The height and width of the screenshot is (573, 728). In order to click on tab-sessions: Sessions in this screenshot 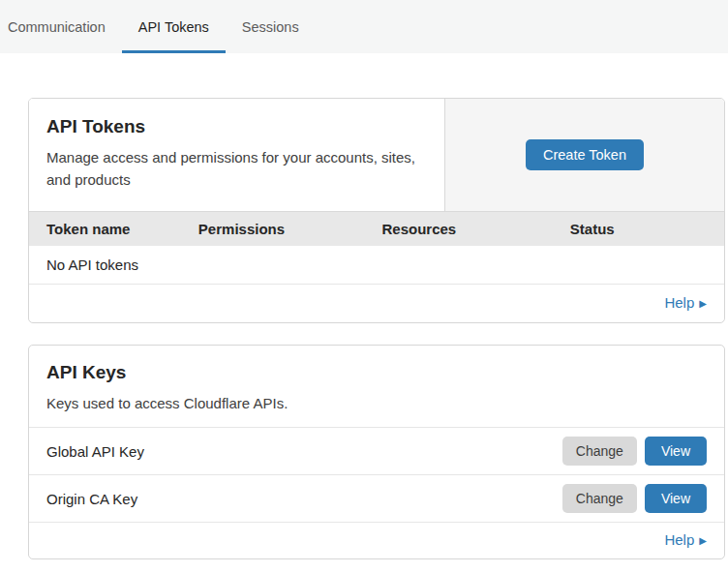, I will do `click(271, 27)`.